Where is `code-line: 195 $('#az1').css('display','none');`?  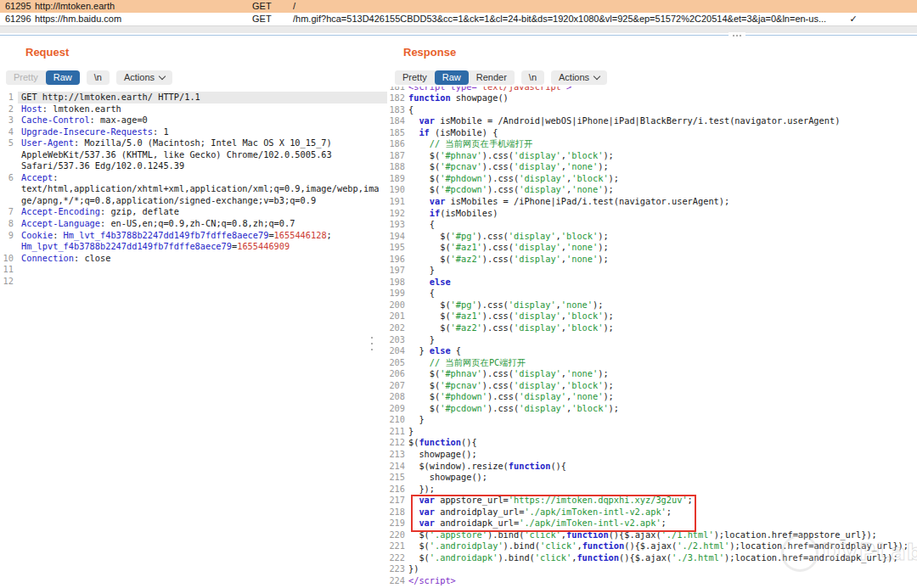 code-line: 195 $('#az1').css('display','none'); is located at coordinates (653, 248).